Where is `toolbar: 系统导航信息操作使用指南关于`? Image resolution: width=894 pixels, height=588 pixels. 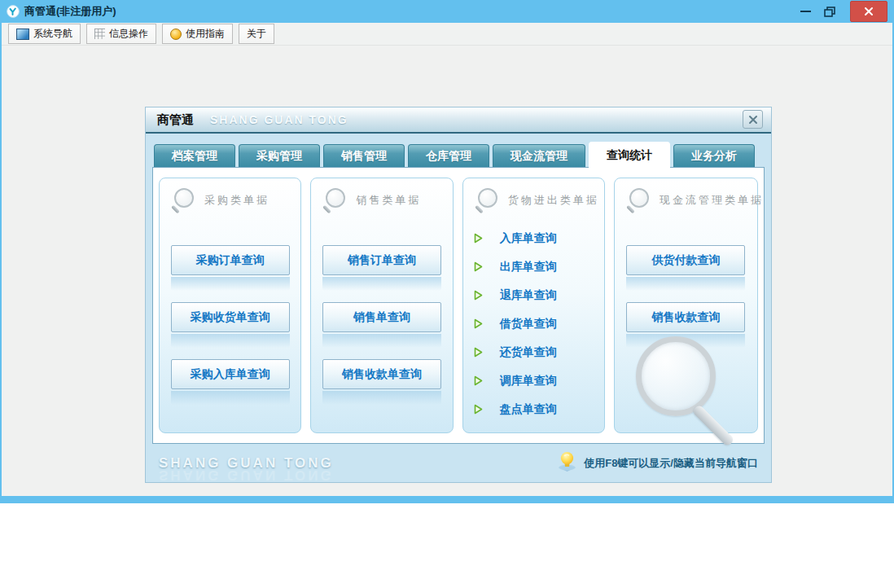
toolbar: 系统导航信息操作使用指南关于 is located at coordinates (447, 34).